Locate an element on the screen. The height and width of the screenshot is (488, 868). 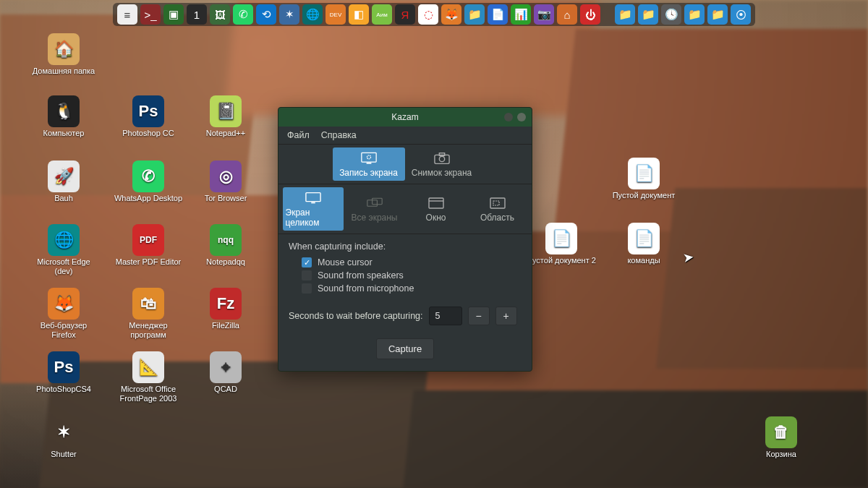
photoshop-cc-icon: Ps is located at coordinates (148, 111).